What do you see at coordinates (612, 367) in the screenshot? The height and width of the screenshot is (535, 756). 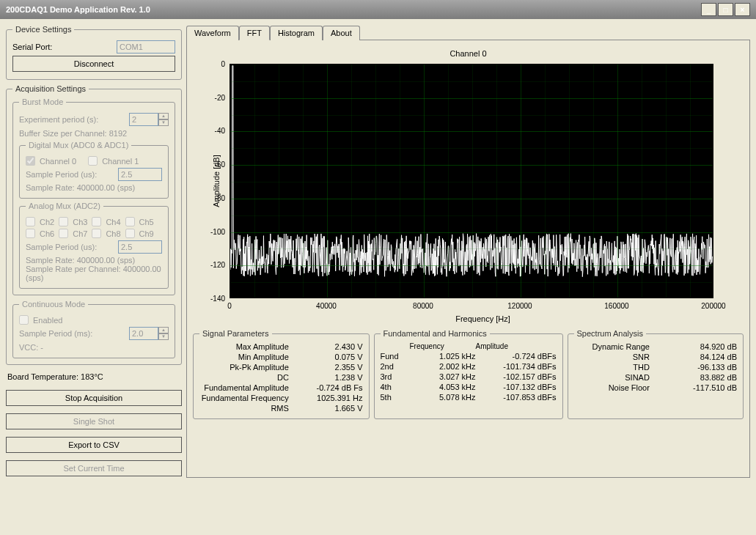 I see `spectrum-name: THD` at bounding box center [612, 367].